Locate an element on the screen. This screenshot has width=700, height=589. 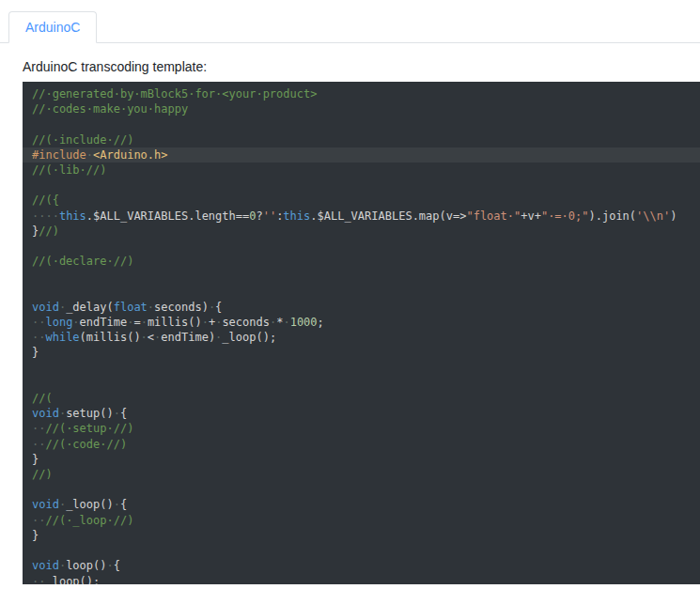
code-line: ··//(·code·//) is located at coordinates (361, 444).